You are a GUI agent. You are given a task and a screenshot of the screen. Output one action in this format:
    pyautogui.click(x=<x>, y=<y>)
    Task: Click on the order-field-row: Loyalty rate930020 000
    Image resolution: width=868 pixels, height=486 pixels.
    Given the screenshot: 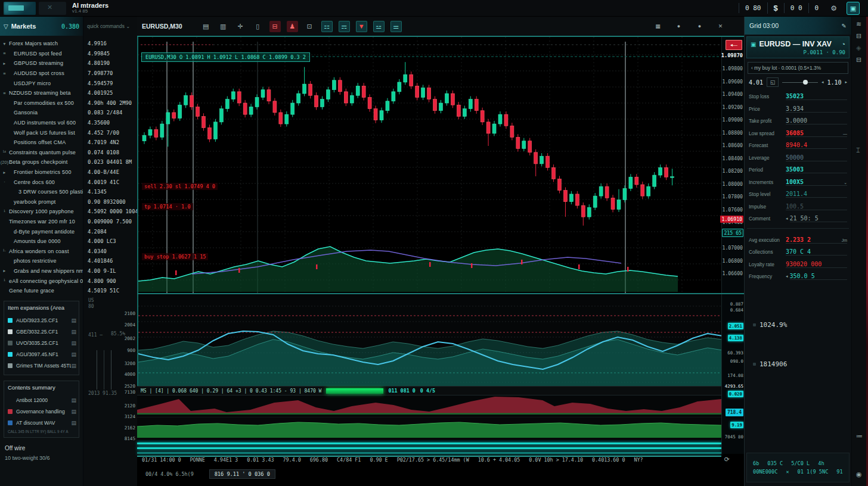 What is the action you would take?
    pyautogui.click(x=798, y=264)
    